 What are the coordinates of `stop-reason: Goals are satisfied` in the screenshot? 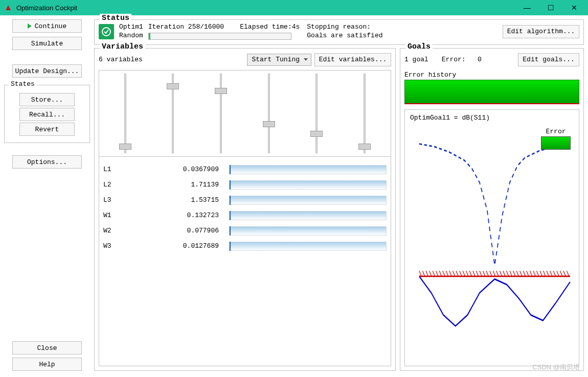 It's located at (345, 36).